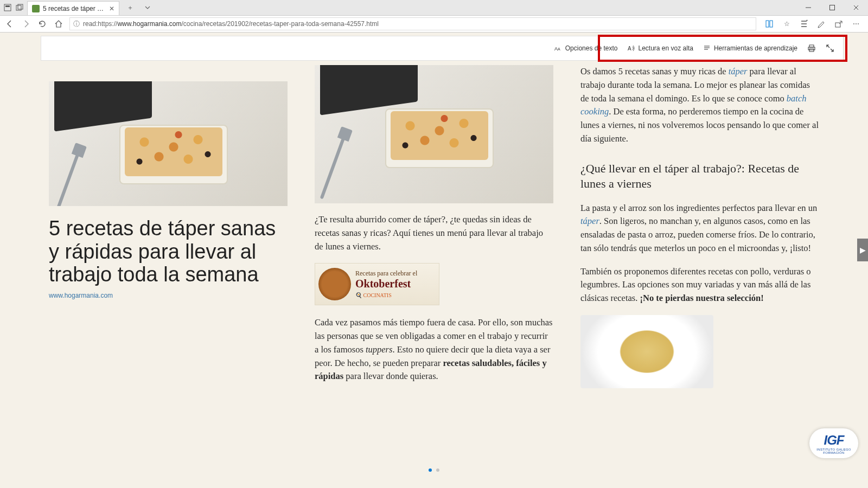 This screenshot has height=488, width=868. I want to click on text-options-icon: AA, so click(558, 48).